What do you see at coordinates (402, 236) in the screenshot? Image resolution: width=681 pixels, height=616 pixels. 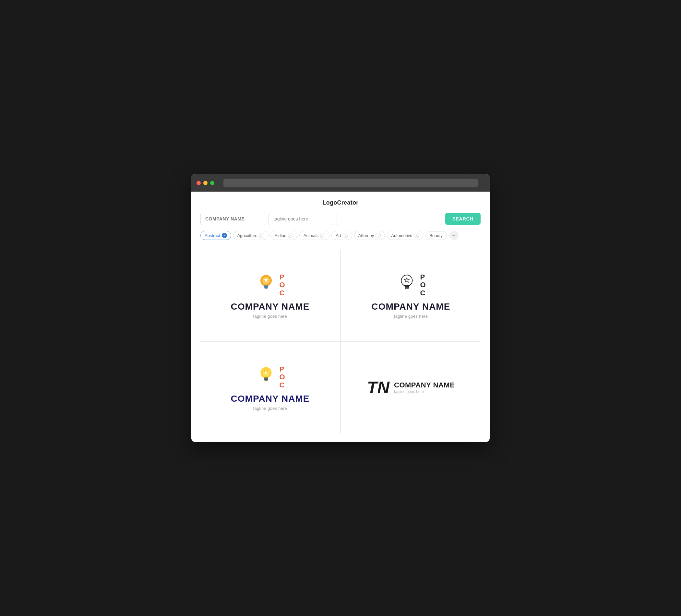 I see `filter-label: Automotive` at bounding box center [402, 236].